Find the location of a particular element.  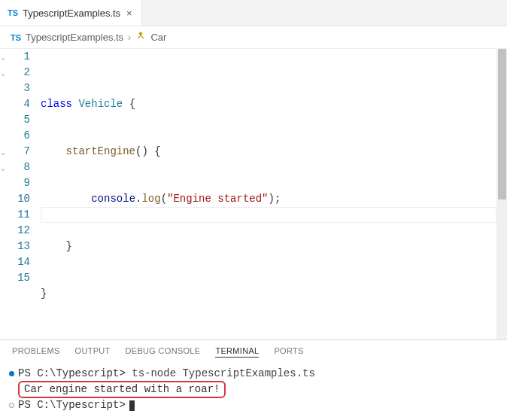

fold-column: ⌄ ⌄ ⌄ ⌄ is located at coordinates (5, 194).